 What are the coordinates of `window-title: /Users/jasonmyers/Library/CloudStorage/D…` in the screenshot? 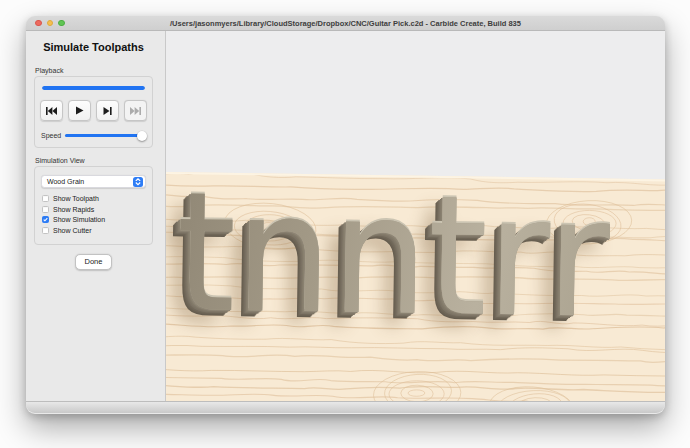 It's located at (346, 24).